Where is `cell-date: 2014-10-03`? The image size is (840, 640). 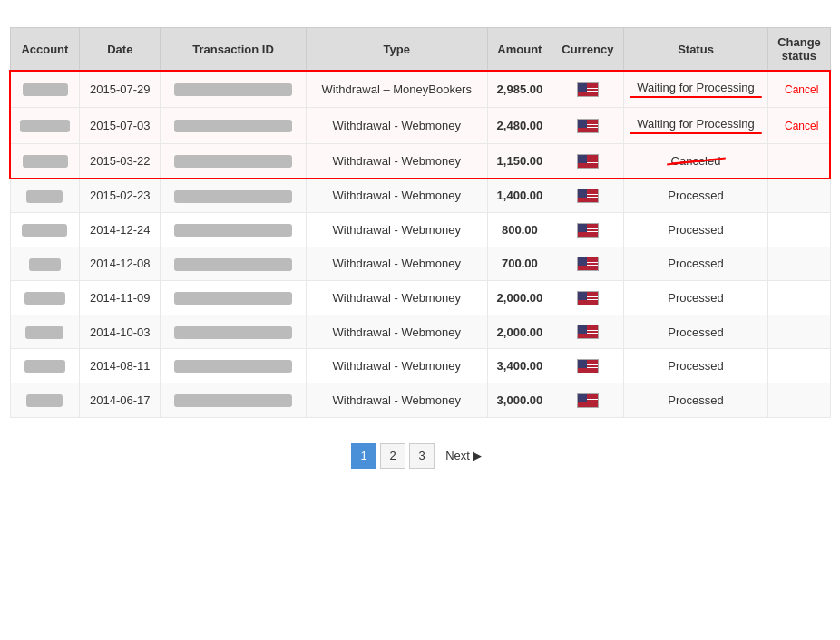
cell-date: 2014-10-03 is located at coordinates (120, 332).